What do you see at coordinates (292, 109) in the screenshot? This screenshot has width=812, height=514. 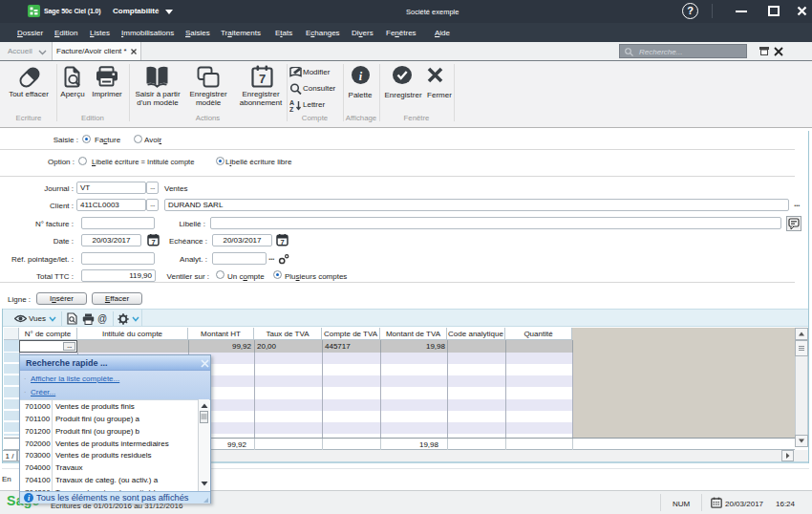 I see `svg-text: Z` at bounding box center [292, 109].